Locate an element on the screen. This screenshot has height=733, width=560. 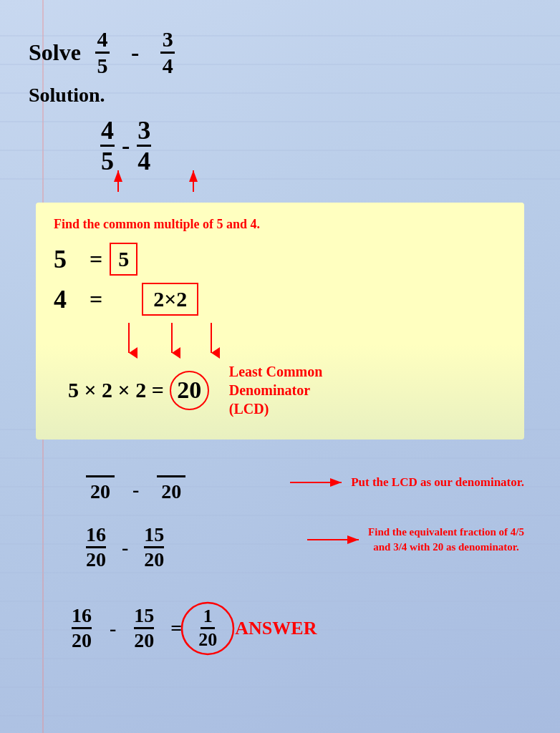
problem-frac2-den: 4 is located at coordinates (168, 65).